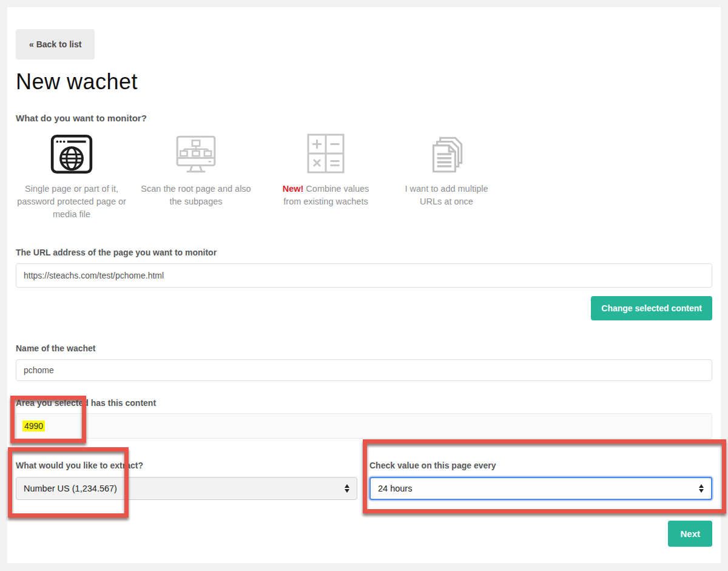  I want to click on wachet-name-input, so click(364, 370).